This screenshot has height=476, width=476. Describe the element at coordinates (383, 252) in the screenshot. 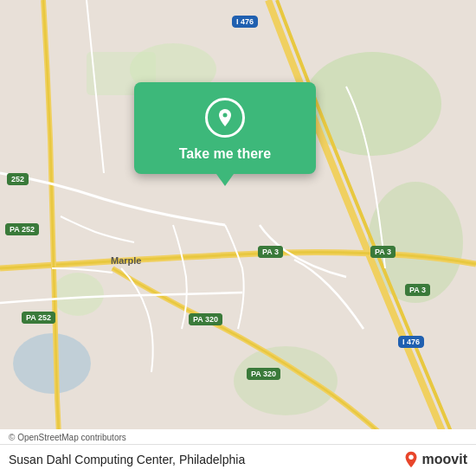

I see `road-badge-pa3-east: PA 3` at that location.